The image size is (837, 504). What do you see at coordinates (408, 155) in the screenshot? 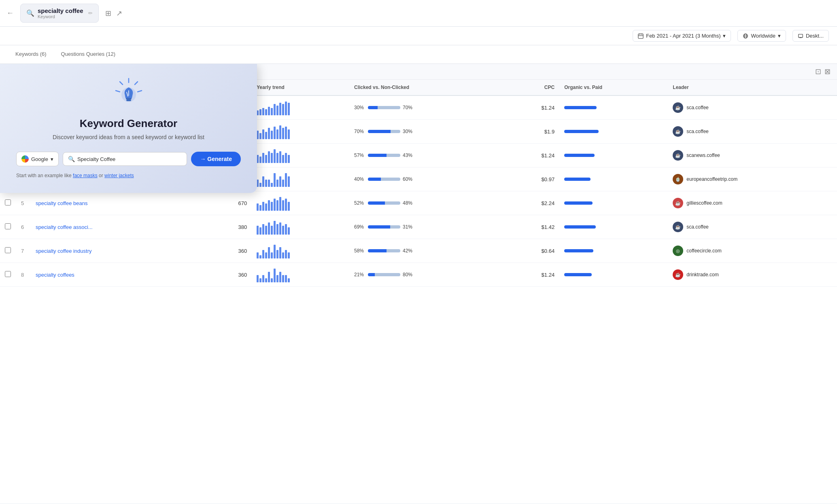
I see `cvc-nonclicked-pct: 43%` at bounding box center [408, 155].